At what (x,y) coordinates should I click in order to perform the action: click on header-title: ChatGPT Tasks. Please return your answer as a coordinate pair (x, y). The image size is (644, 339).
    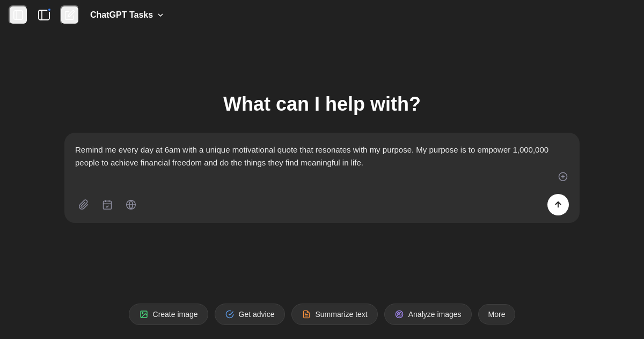
    Looking at the image, I should click on (121, 15).